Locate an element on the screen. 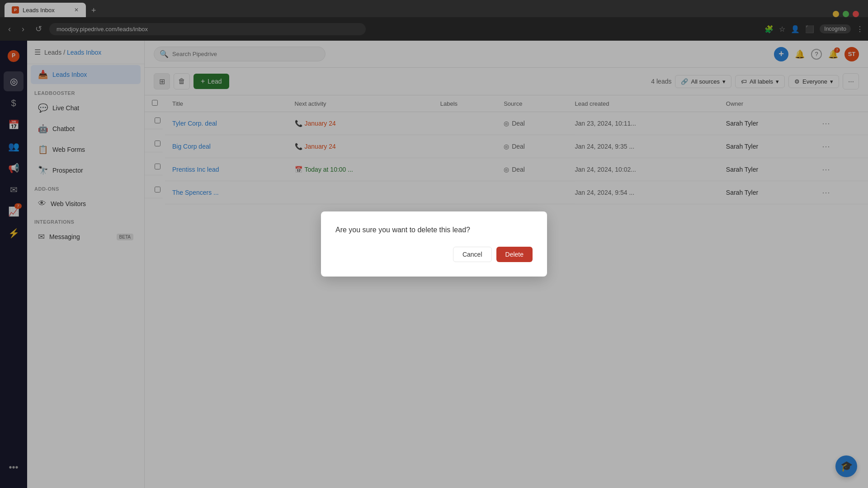 The height and width of the screenshot is (488, 868). modal-message: Are you sure you want to delete this lea… is located at coordinates (434, 230).